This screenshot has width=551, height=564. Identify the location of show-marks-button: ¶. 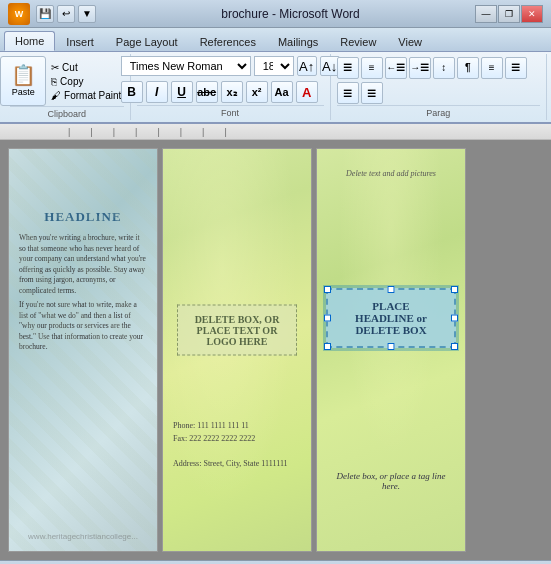
(468, 68).